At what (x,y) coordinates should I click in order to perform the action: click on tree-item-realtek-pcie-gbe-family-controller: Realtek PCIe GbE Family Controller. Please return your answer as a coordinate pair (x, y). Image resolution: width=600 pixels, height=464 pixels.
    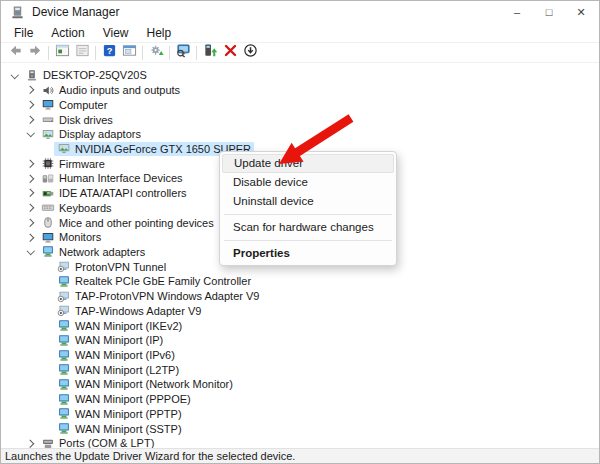
    Looking at the image, I should click on (300, 282).